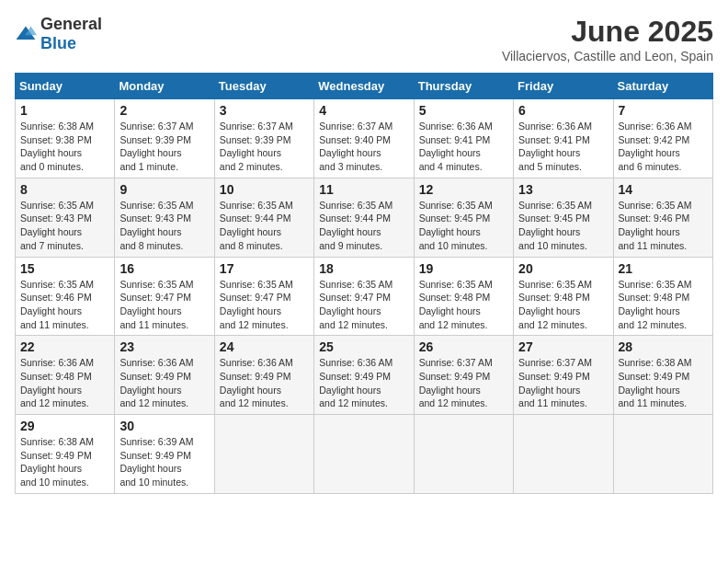  Describe the element at coordinates (65, 454) in the screenshot. I see `calendar-cell: 29 Sunrise: 6:38 AM Sunset: 9:49 PM Dayl…` at that location.